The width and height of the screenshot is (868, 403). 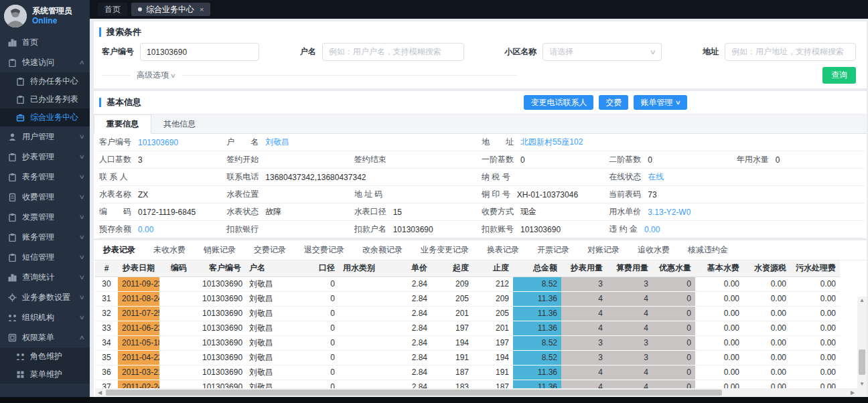 What do you see at coordinates (45, 157) in the screenshot?
I see `sidebar-item-clipboard: 抄表管理∨` at bounding box center [45, 157].